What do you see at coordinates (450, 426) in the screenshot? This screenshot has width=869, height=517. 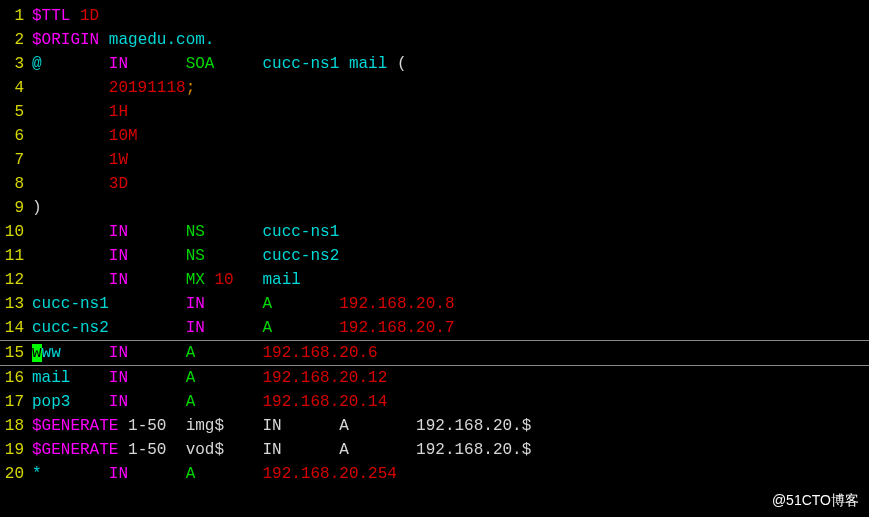 I see `line-content: $GENERATE 1-50 img$ IN A 192.168.20.$` at bounding box center [450, 426].